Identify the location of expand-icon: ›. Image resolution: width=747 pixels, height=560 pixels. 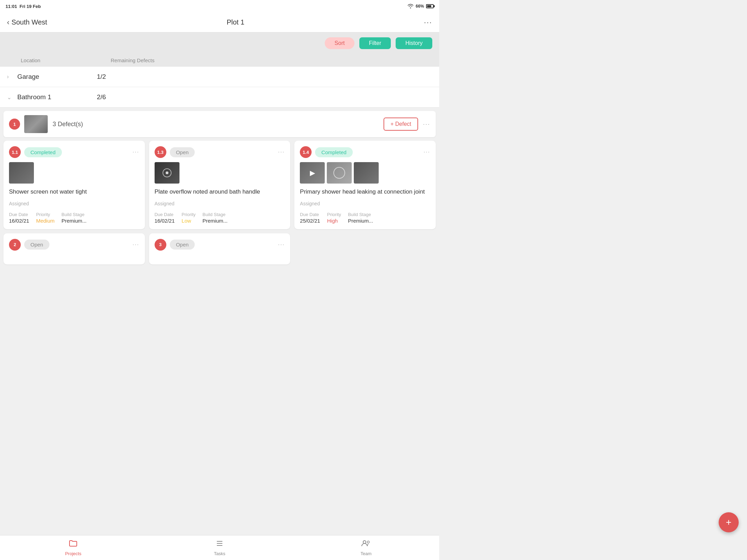
(12, 77).